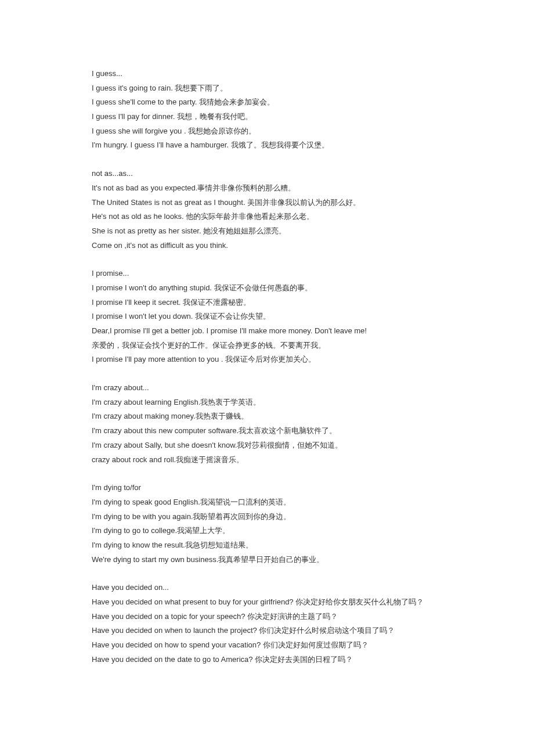  I want to click on section: I'm dying to/forI'm dying to speak good …, so click(267, 524).